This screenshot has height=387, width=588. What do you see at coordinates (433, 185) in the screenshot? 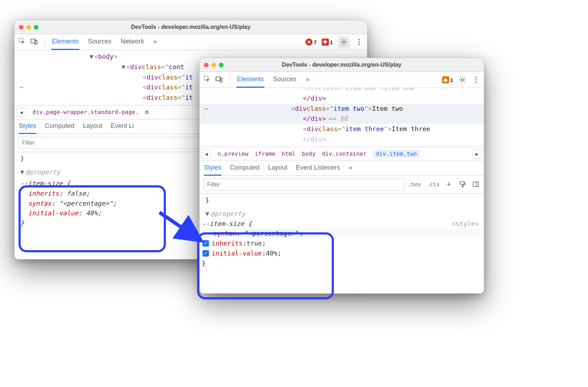
I see `cls-toggle: .cls` at bounding box center [433, 185].